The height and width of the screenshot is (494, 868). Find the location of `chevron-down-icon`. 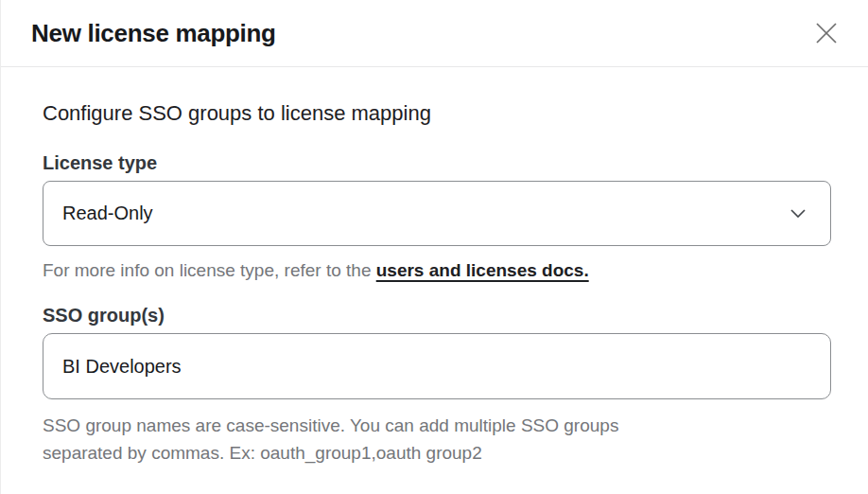

chevron-down-icon is located at coordinates (798, 214).